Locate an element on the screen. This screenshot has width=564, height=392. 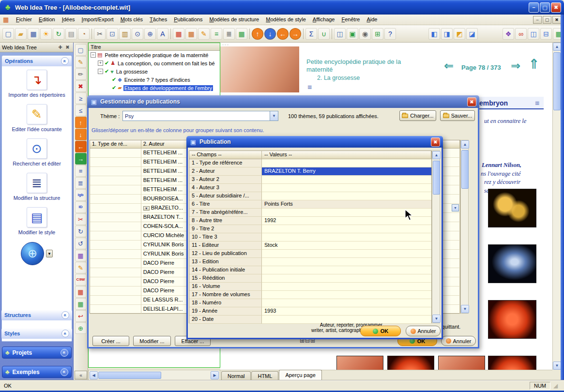
tree-item-1: +✔♟La conception, ou comment on fait les… is located at coordinates (154, 63).